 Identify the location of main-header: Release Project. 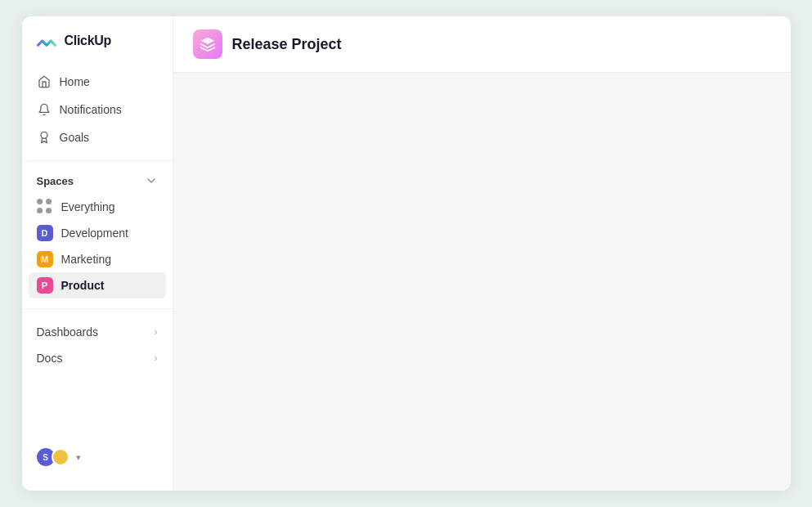
(482, 44).